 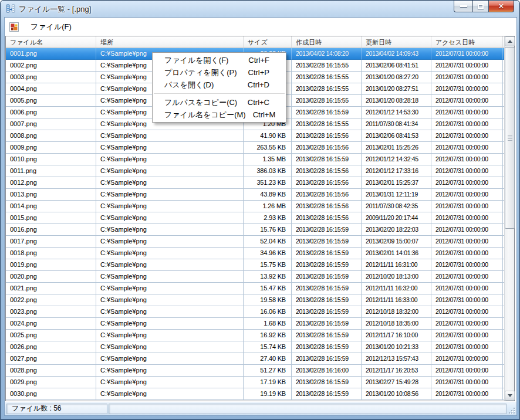 I want to click on cell-updated: 2013/02/27 15:49:28, so click(x=397, y=382).